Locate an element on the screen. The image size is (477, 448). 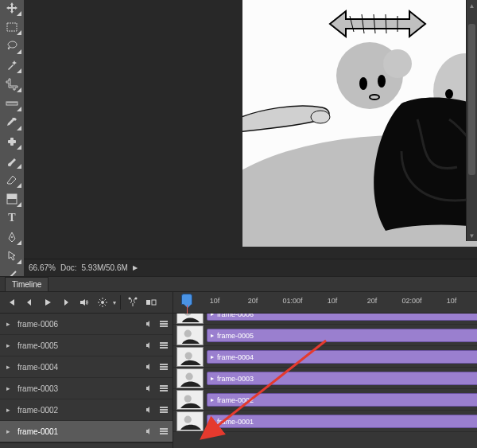
layer-row: ▸ frame-0002 is located at coordinates (86, 411).